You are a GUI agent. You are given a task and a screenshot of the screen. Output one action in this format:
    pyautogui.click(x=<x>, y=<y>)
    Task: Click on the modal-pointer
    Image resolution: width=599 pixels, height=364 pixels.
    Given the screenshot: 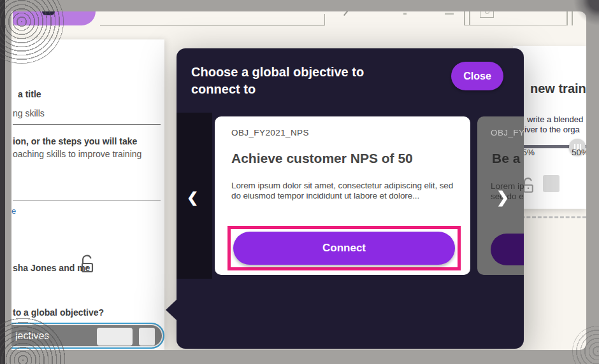 What is the action you would take?
    pyautogui.click(x=171, y=310)
    